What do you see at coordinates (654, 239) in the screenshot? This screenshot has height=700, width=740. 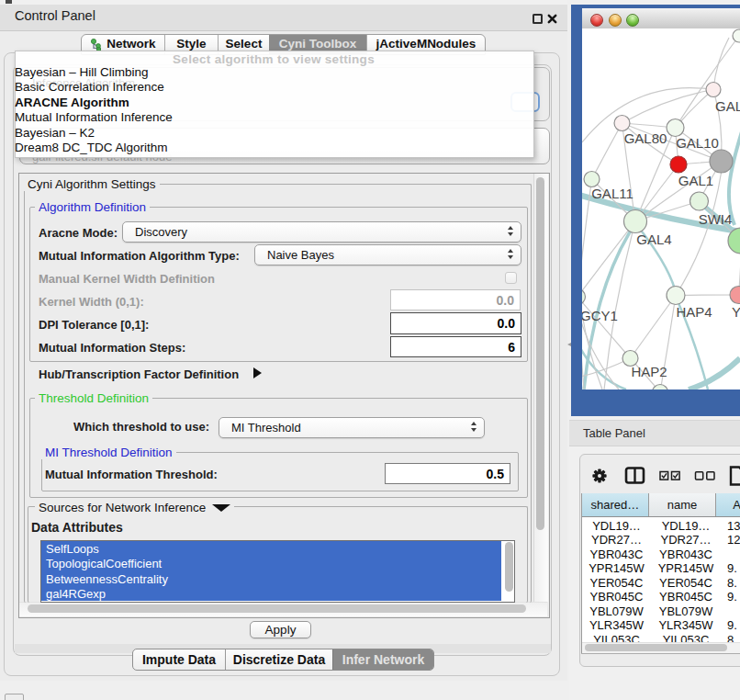 I see `svg-text: GAL4` at bounding box center [654, 239].